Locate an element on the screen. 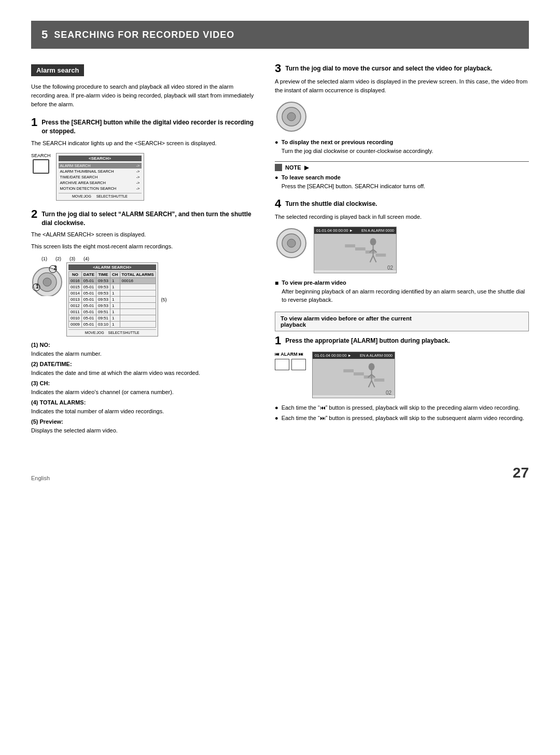  table-row: 001605-0109:53100016 is located at coordinates (113, 281).